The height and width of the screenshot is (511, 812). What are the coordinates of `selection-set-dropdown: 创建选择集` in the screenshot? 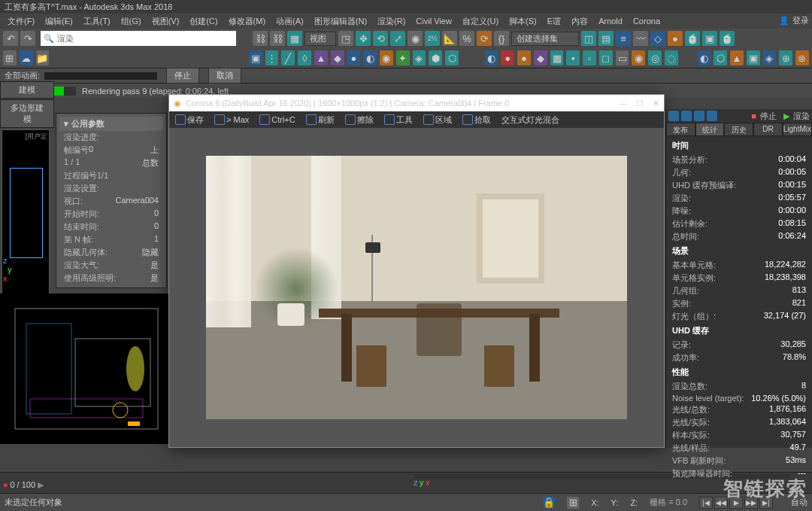 It's located at (545, 39).